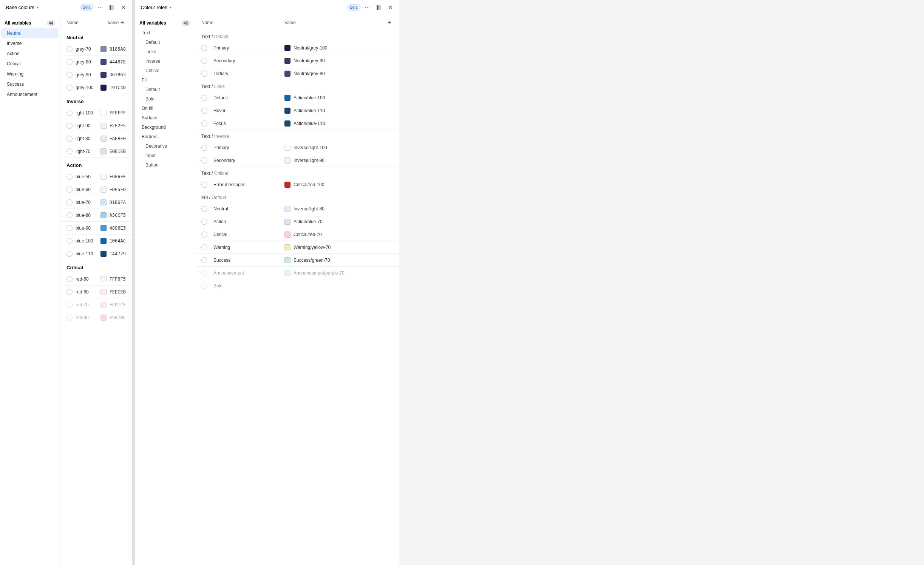 The width and height of the screenshot is (924, 565). I want to click on right-nav-fill: Fill, so click(165, 80).